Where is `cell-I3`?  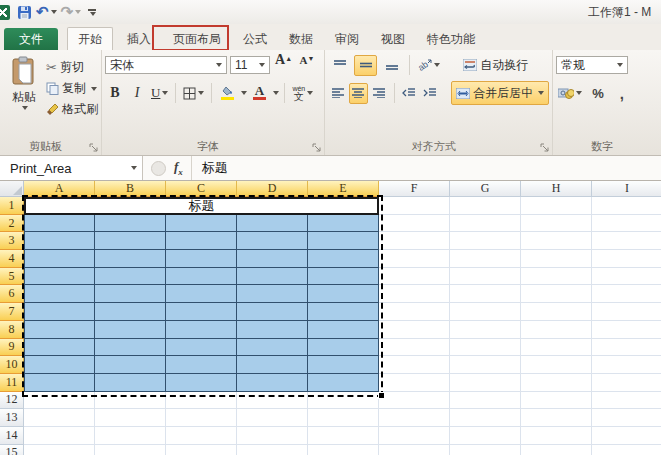 cell-I3 is located at coordinates (626, 241).